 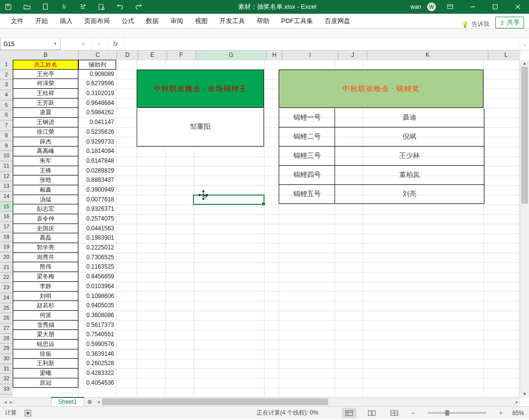 What do you see at coordinates (46, 258) in the screenshot?
I see `name-cell: 周秀芹` at bounding box center [46, 258].